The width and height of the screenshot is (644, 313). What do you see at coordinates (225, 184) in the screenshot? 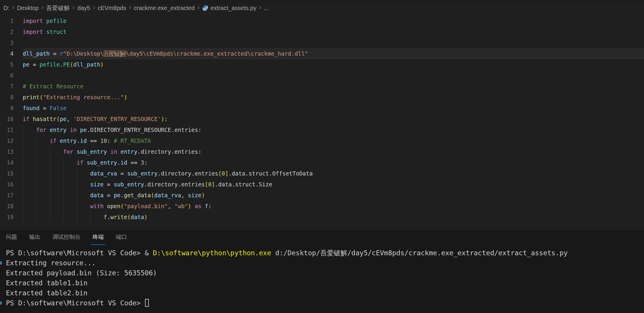
I see `code-token: data` at bounding box center [225, 184].